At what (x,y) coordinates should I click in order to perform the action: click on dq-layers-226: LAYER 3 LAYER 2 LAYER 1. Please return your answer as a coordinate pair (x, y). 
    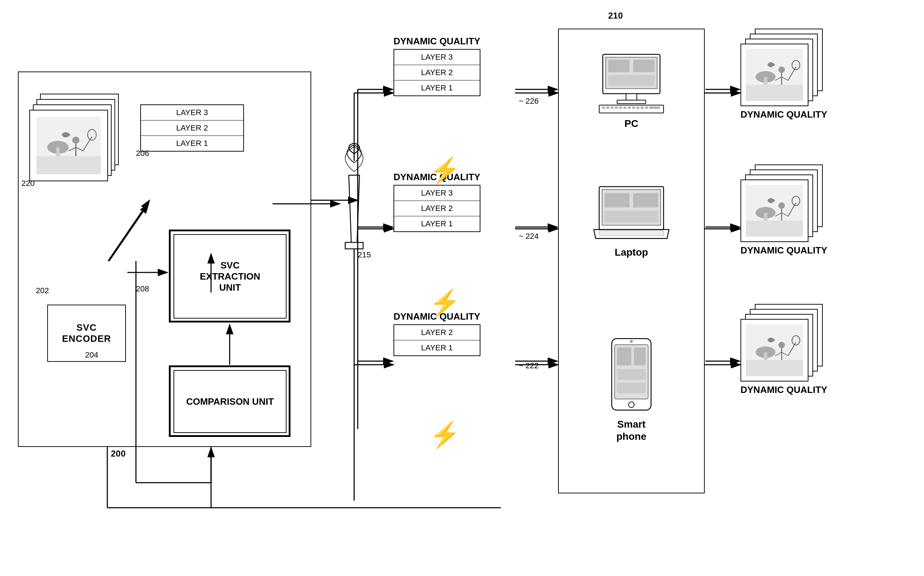
    Looking at the image, I should click on (437, 72).